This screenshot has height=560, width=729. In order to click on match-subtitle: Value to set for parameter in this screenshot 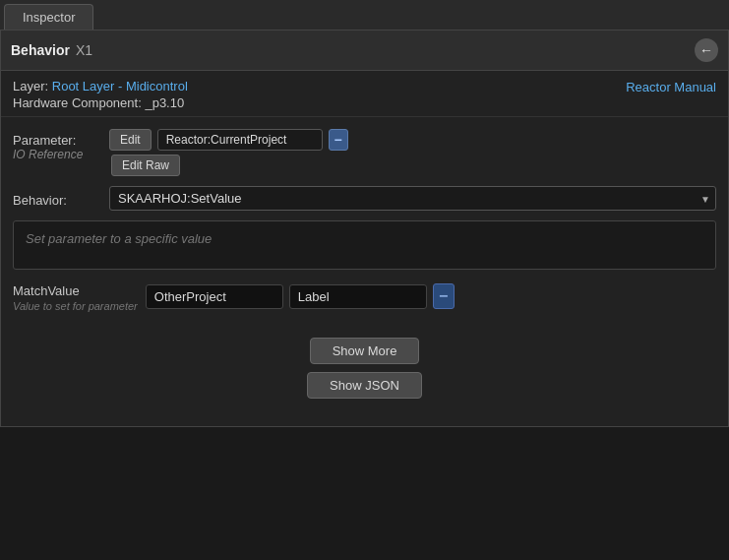, I will do `click(75, 306)`.